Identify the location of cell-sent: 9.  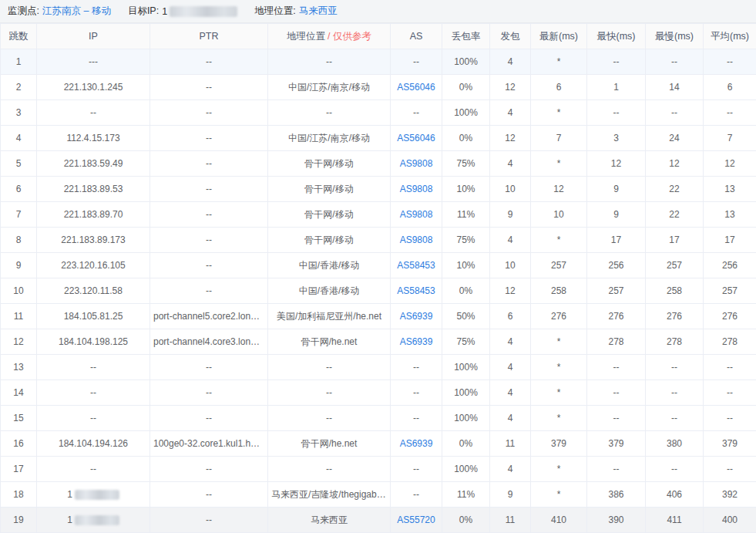
(510, 495).